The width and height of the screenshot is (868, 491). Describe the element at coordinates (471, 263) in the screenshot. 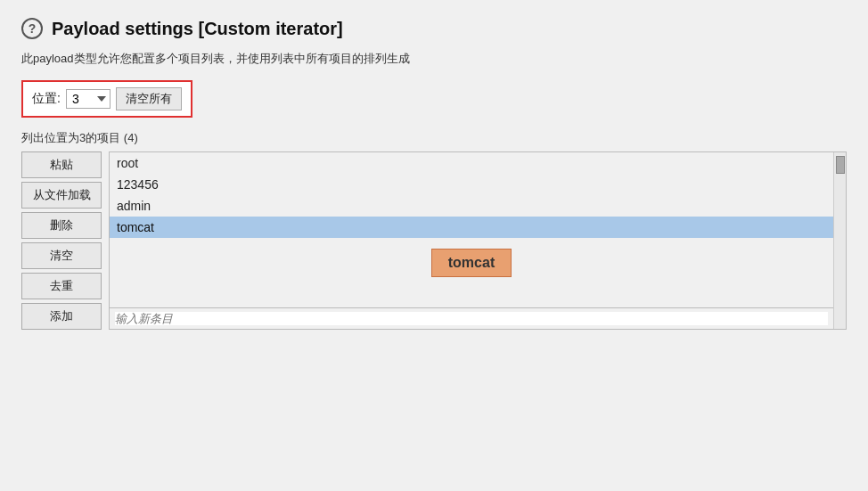

I see `tooltip-badge: tomcat` at that location.